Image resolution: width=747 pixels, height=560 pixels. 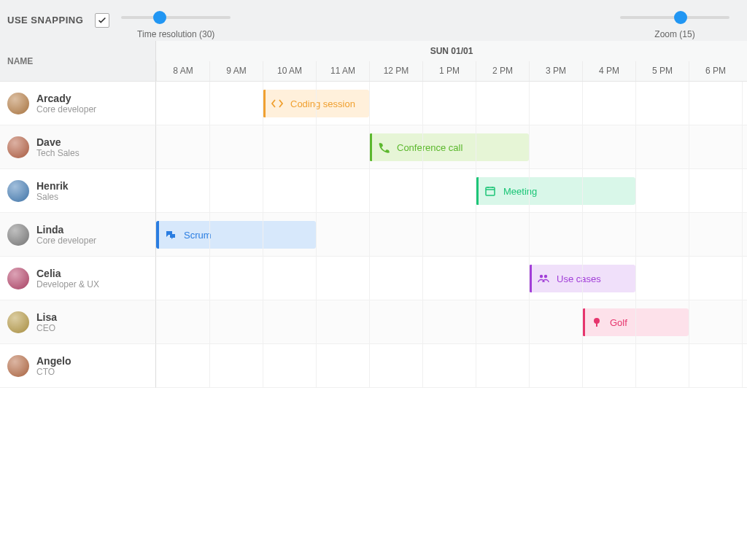 I want to click on resource-role: CTO, so click(x=54, y=372).